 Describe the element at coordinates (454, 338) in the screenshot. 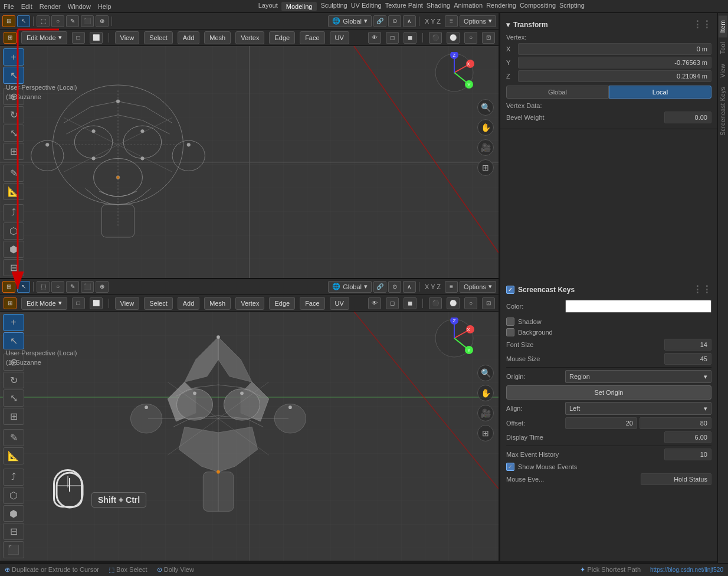

I see `nav-gizmo-bottom: X Y Z` at that location.